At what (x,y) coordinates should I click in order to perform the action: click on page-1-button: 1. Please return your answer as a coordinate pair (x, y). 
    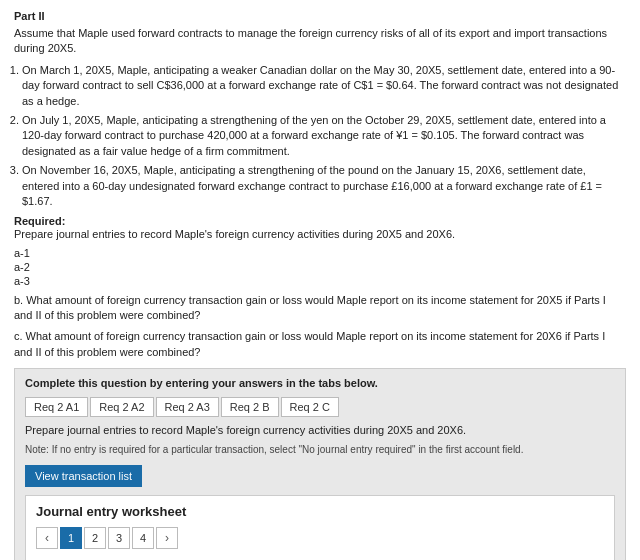
    Looking at the image, I should click on (71, 538).